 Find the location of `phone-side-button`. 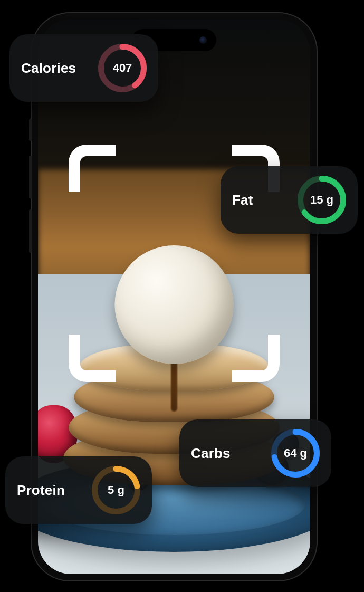

phone-side-button is located at coordinates (31, 130).